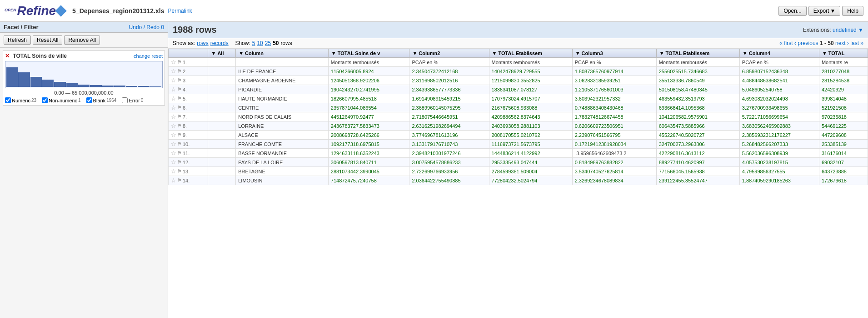 This screenshot has height=318, width=868. What do you see at coordinates (614, 54) in the screenshot?
I see `th-column3: ▼ Column3` at bounding box center [614, 54].